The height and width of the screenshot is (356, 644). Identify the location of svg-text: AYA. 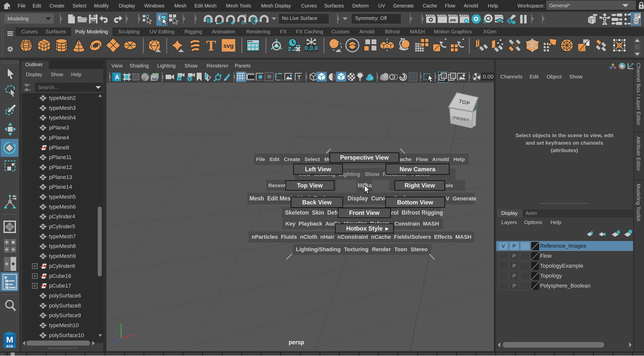
(10, 346).